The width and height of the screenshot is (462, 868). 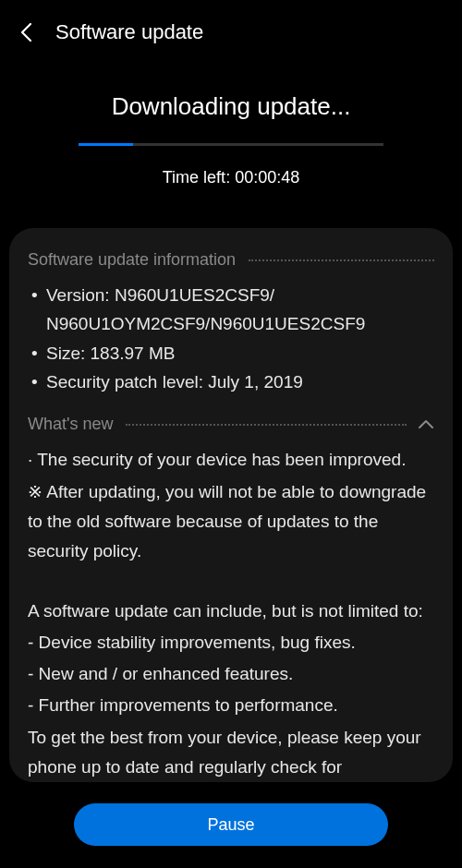 I want to click on info-section-title: Software update information, so click(x=131, y=260).